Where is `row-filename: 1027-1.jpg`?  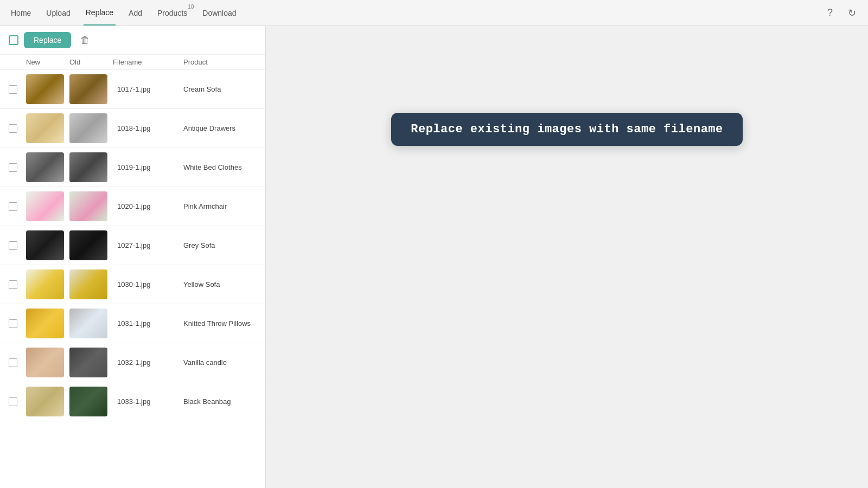
row-filename: 1027-1.jpg is located at coordinates (148, 245).